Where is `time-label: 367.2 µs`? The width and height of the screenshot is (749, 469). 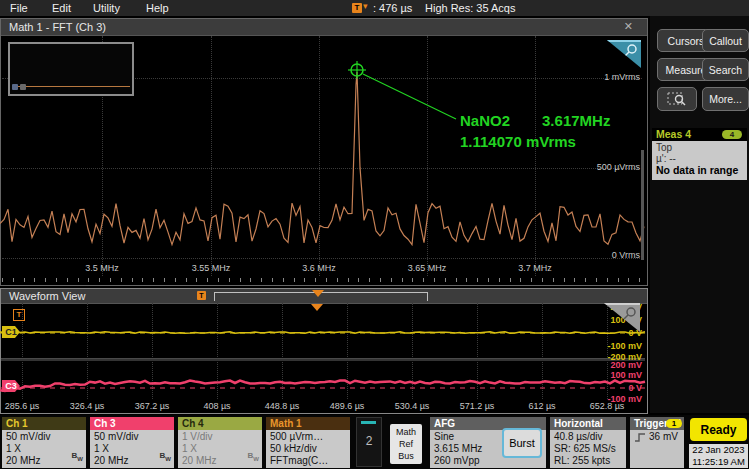
time-label: 367.2 µs is located at coordinates (152, 406).